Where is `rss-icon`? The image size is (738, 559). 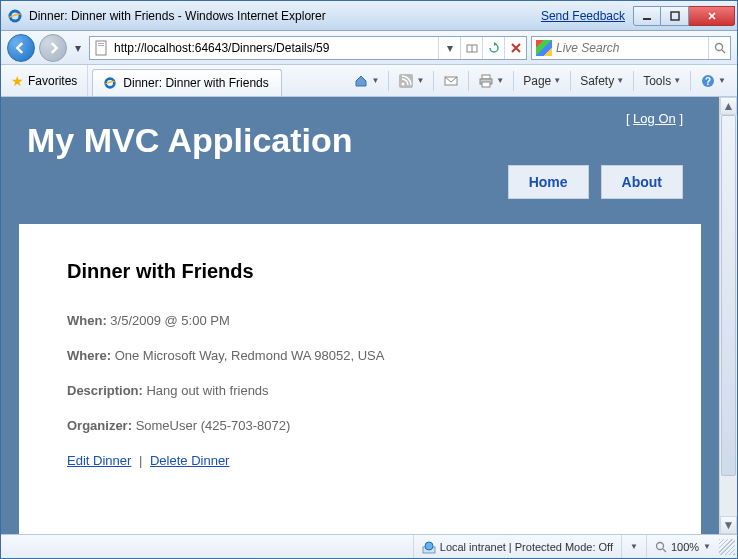
rss-icon is located at coordinates (406, 81).